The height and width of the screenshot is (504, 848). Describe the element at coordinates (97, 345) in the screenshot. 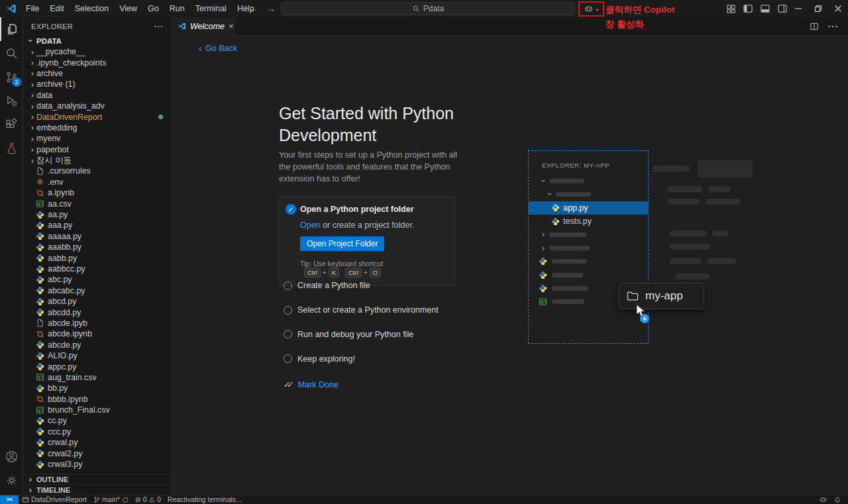

I see `tree-file: abcde.py` at that location.